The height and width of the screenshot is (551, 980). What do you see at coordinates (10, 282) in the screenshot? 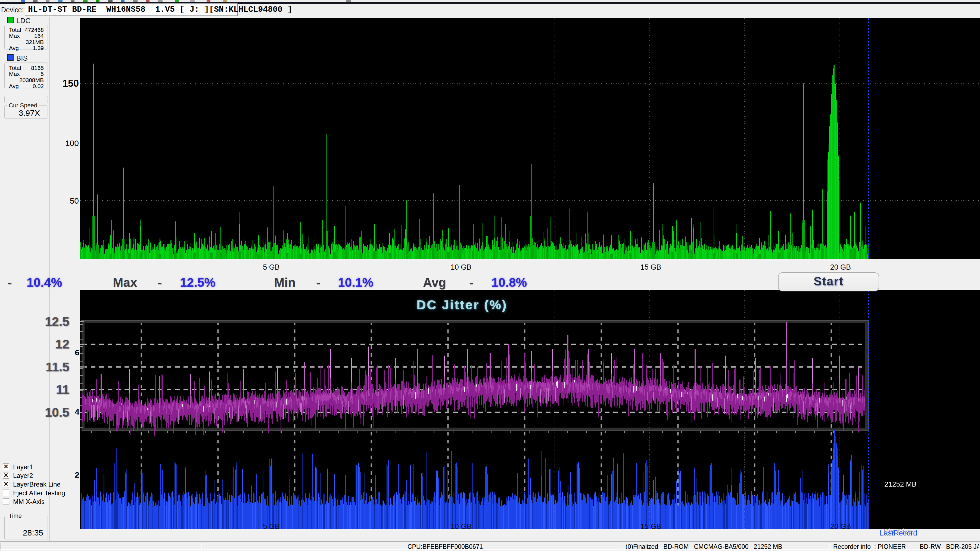
I see `jitter-cur-dash: -` at bounding box center [10, 282].